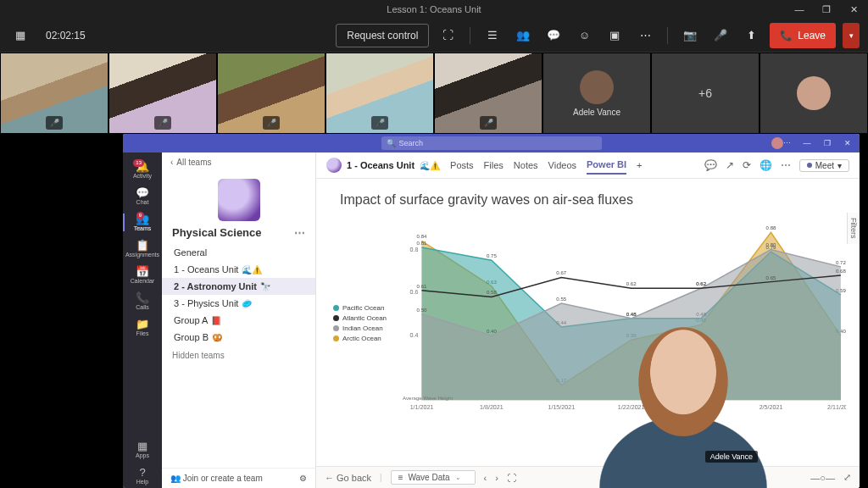 The width and height of the screenshot is (868, 488). Describe the element at coordinates (588, 477) in the screenshot. I see `report-footer: ← Go back | ≡ Wave Data ⌄ ‹ › ⛶ —○— ⤢` at that location.